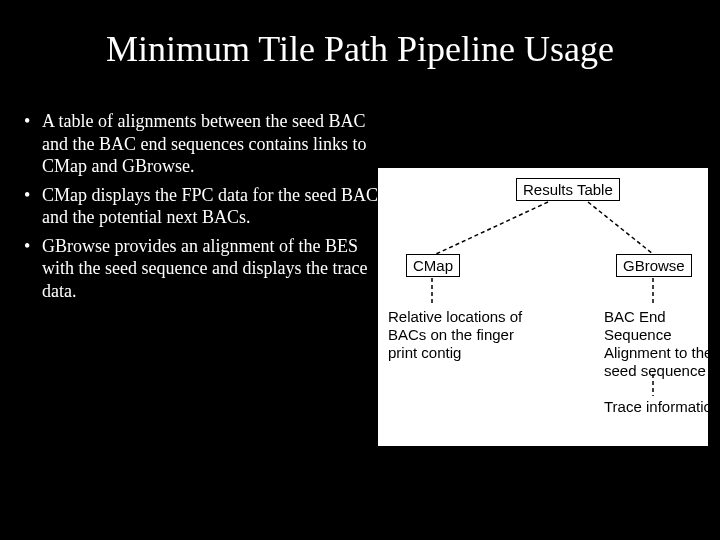 This screenshot has width=720, height=540. What do you see at coordinates (463, 335) in the screenshot?
I see `desc-cmap: Relative locations of BACs on the finger…` at bounding box center [463, 335].